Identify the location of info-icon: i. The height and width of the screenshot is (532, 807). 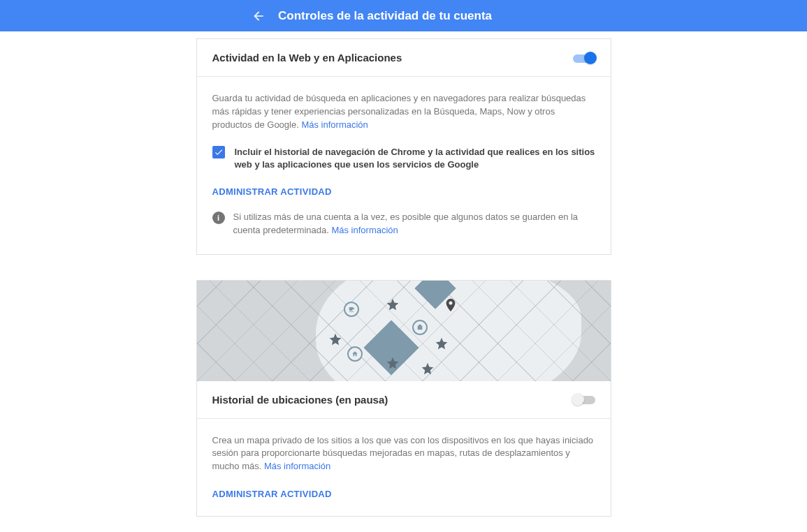
(219, 218).